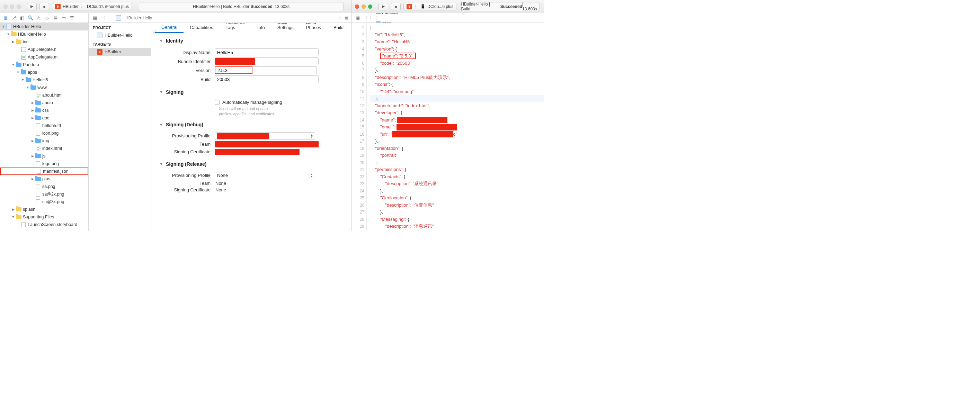 This screenshot has width=980, height=416. Describe the element at coordinates (251, 40) in the screenshot. I see `identity-section: ▼Identity` at that location.